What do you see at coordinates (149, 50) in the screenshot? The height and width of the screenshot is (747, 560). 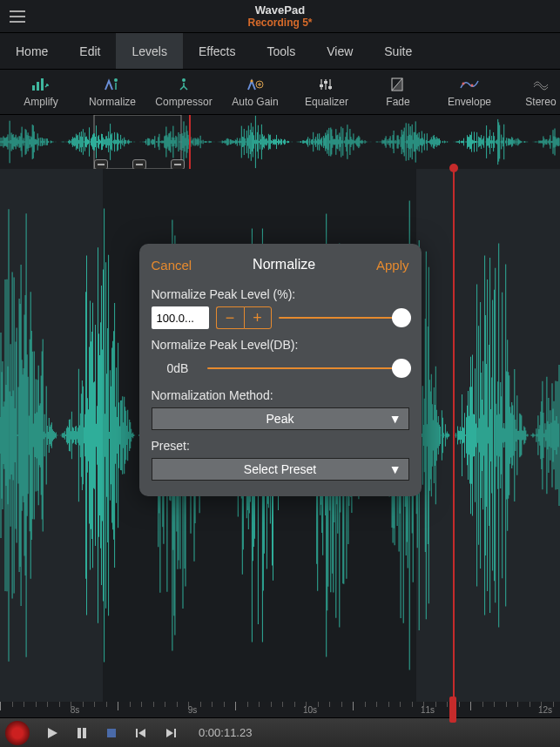 I see `tab-levels: Levels` at bounding box center [149, 50].